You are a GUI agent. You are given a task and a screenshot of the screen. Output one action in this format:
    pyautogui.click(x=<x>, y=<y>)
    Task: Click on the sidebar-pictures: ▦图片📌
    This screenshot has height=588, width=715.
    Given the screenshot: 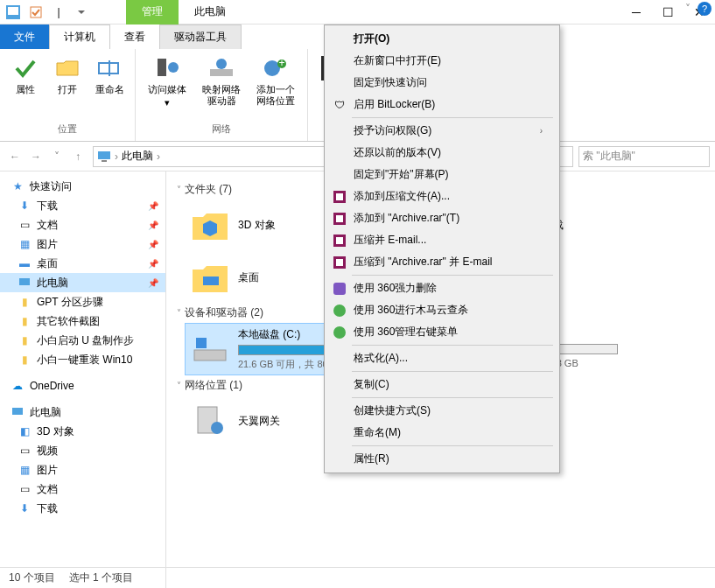 What is the action you would take?
    pyautogui.click(x=82, y=244)
    